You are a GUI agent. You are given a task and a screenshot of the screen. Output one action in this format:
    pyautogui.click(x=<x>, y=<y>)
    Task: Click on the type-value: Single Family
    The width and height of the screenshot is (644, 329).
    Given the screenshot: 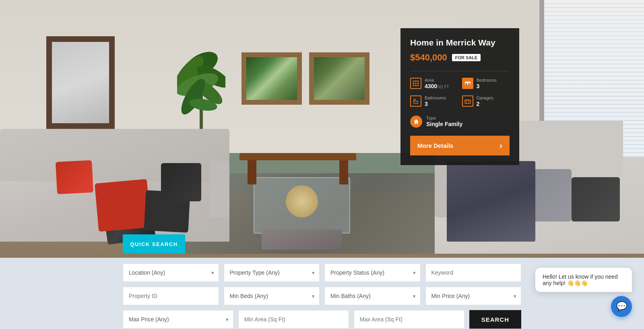 What is the action you would take?
    pyautogui.click(x=444, y=124)
    